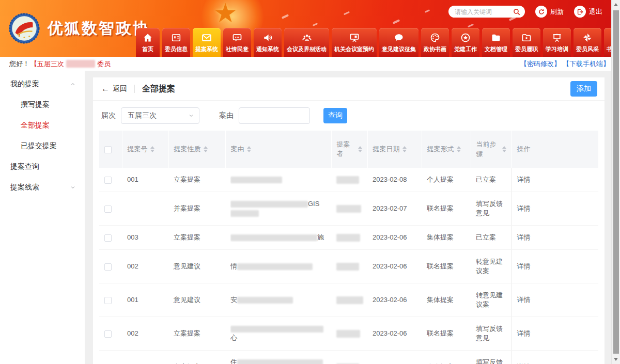 This screenshot has width=620, height=364. I want to click on folder-star-icon, so click(526, 38).